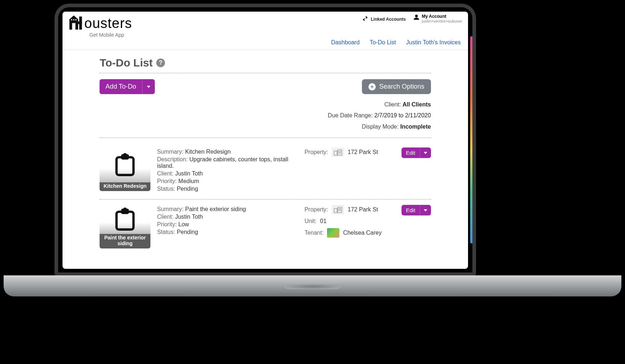 This screenshot has height=364, width=625. What do you see at coordinates (111, 35) in the screenshot?
I see `get-mobile-app-link: Get Mobile App` at bounding box center [111, 35].